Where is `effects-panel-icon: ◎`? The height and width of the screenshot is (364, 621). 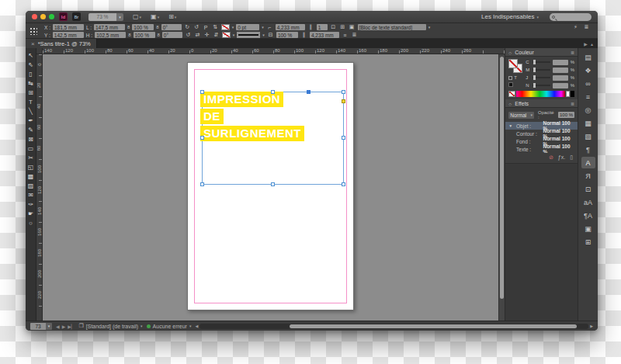 effects-panel-icon: ◎ is located at coordinates (588, 110).